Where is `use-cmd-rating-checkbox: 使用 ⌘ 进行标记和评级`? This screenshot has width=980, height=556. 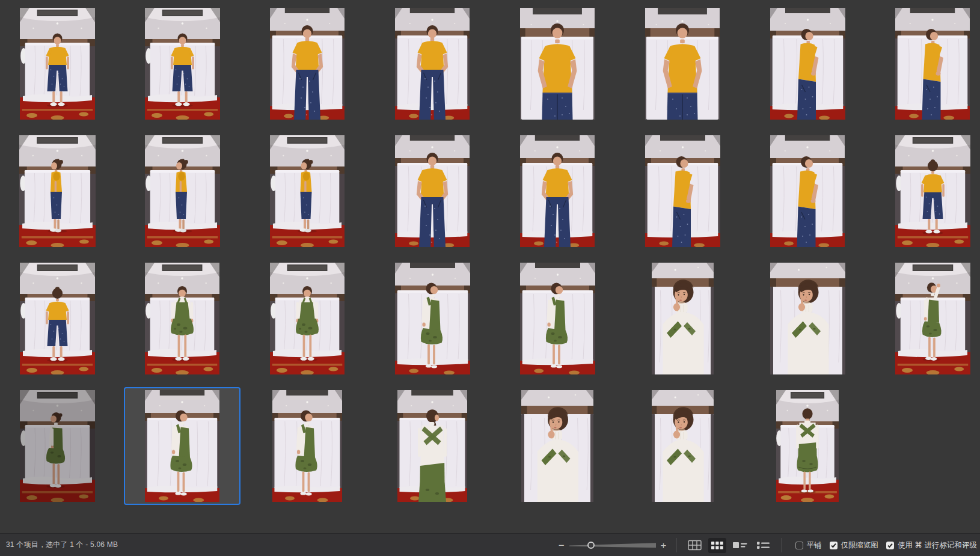 use-cmd-rating-checkbox: 使用 ⌘ 进行标记和评级 is located at coordinates (932, 546).